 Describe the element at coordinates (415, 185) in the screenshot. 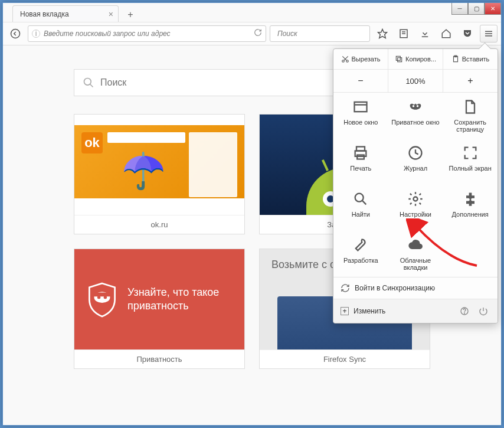

I see `menu-grid: Новое окно Приватное окно Сохранить стра…` at that location.